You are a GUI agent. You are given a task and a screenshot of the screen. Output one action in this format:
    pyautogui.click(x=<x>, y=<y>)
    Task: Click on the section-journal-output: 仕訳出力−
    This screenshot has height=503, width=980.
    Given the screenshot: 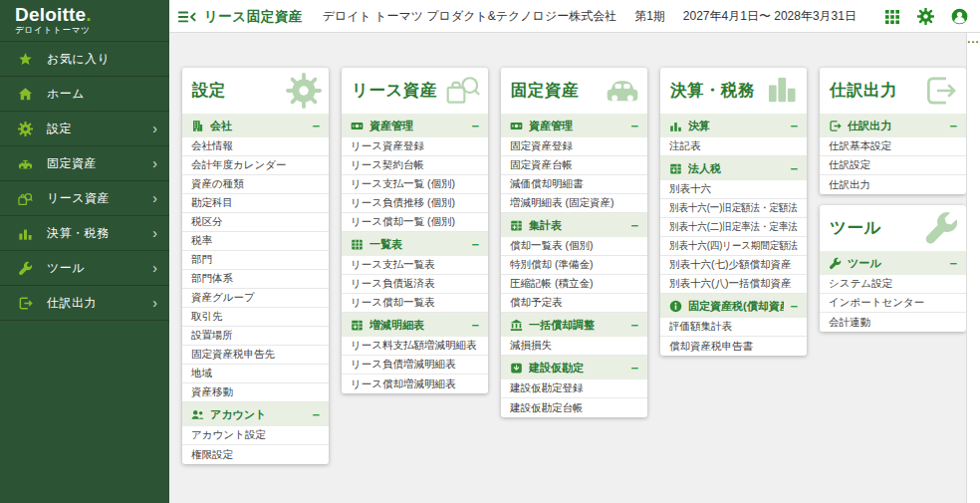 What is the action you would take?
    pyautogui.click(x=892, y=126)
    